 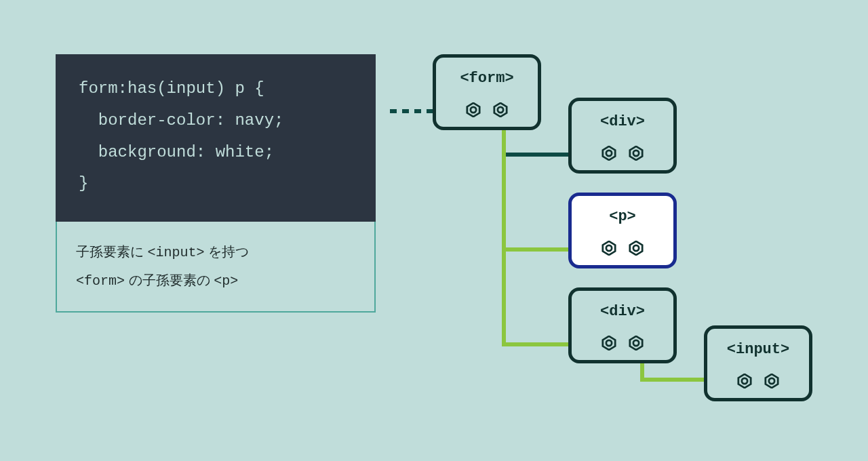 I want to click on node-input-label: <input>, so click(x=758, y=350).